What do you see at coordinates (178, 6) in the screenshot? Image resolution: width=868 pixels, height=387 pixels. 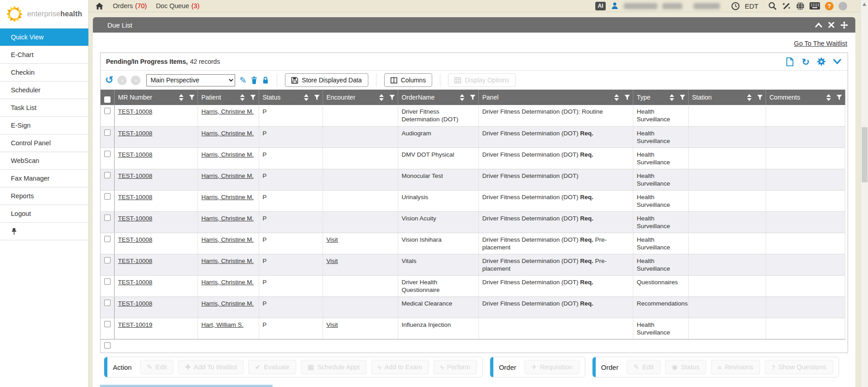 I see `nav-doc-queue: Doc Queue (3)` at bounding box center [178, 6].